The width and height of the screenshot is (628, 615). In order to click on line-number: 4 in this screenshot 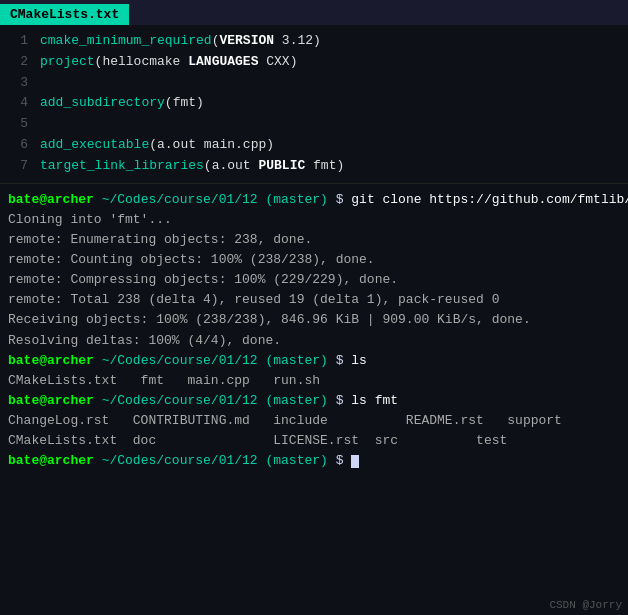, I will do `click(18, 104)`.